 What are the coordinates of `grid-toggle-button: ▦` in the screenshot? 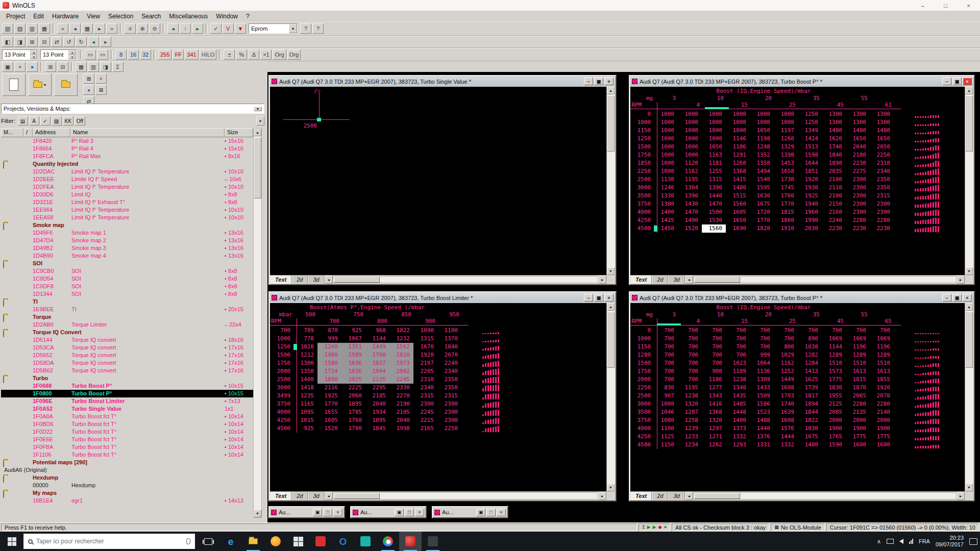 It's located at (81, 67).